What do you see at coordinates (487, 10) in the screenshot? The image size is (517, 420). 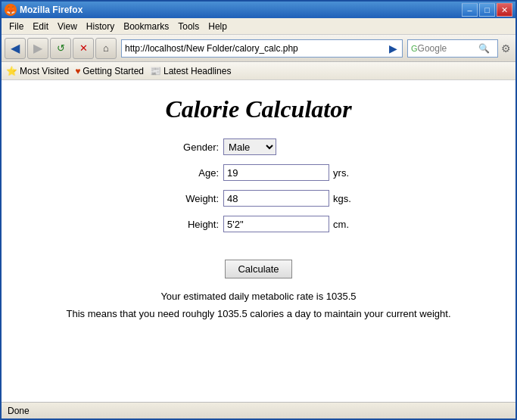 I see `window-controls: – □ ✕` at bounding box center [487, 10].